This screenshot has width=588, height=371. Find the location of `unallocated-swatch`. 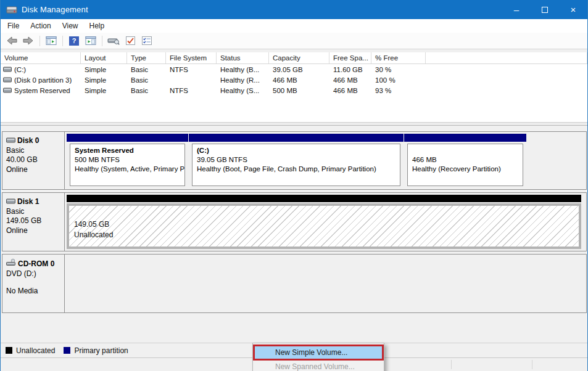

unallocated-swatch is located at coordinates (9, 350).